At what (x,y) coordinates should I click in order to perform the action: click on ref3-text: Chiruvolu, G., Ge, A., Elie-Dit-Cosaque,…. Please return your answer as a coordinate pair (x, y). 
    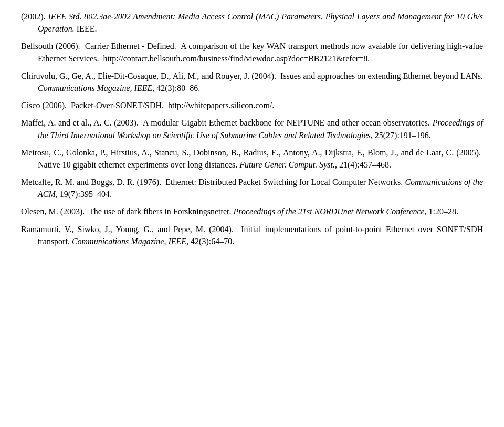
    Looking at the image, I should click on (252, 82).